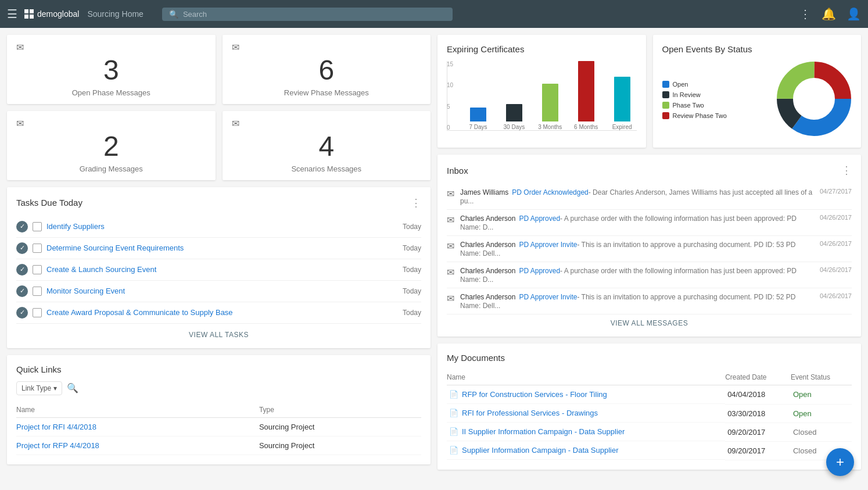 The height and width of the screenshot is (490, 868). What do you see at coordinates (586, 413) in the screenshot?
I see `doc-name: 📄 RFI for Professional Services - Drawin…` at bounding box center [586, 413].